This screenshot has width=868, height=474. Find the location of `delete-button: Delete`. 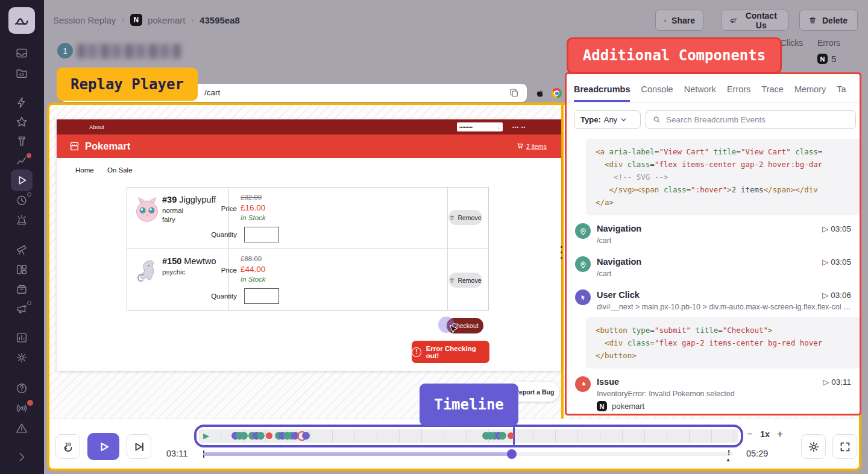

delete-button: Delete is located at coordinates (828, 21).